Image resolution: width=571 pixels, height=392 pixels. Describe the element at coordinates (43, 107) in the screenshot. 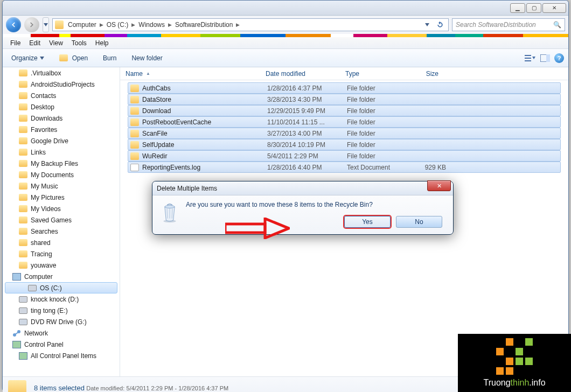

I see `sidebar-item-label: Desktop` at that location.